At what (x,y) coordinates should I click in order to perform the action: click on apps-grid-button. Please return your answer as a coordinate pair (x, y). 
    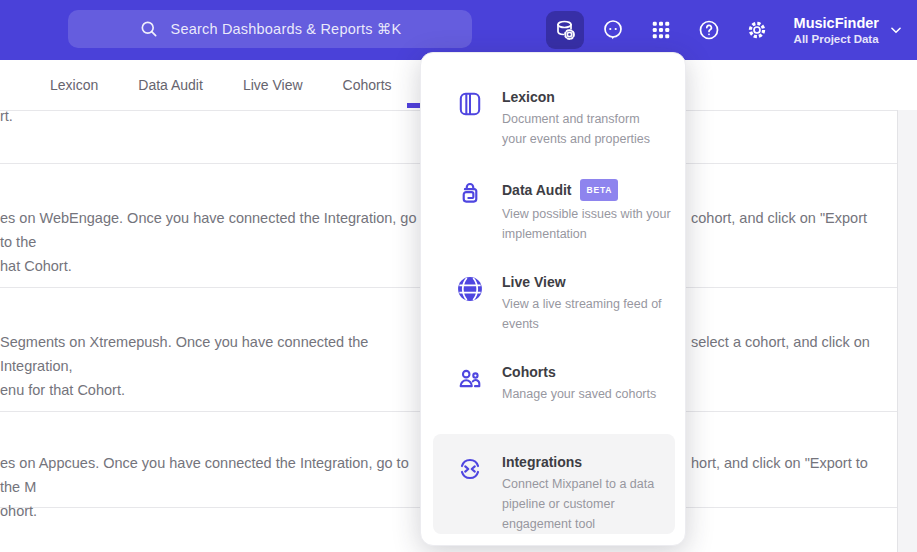
    Looking at the image, I should click on (661, 30).